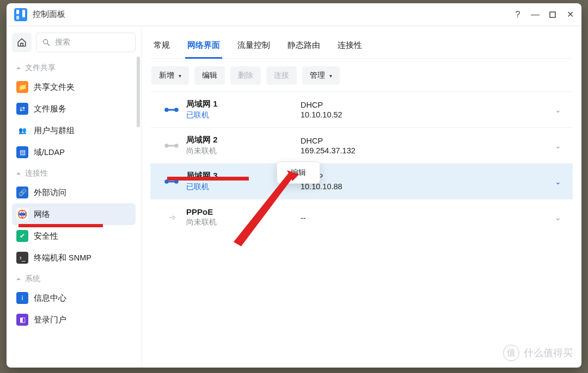  I want to click on search-input: 搜索, so click(86, 42).